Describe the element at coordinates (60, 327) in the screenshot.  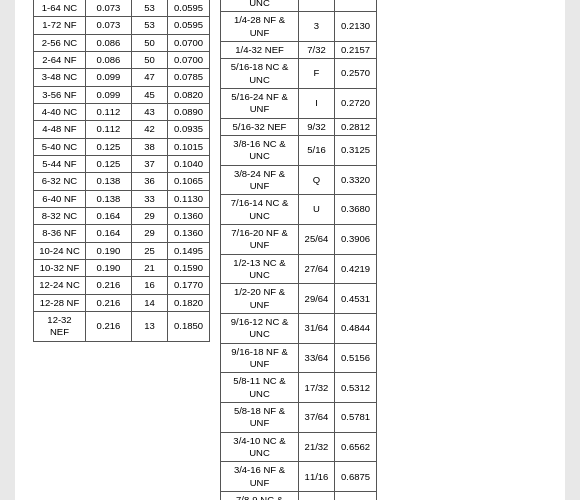
I see `table-cell: 12-32 NEF` at that location.